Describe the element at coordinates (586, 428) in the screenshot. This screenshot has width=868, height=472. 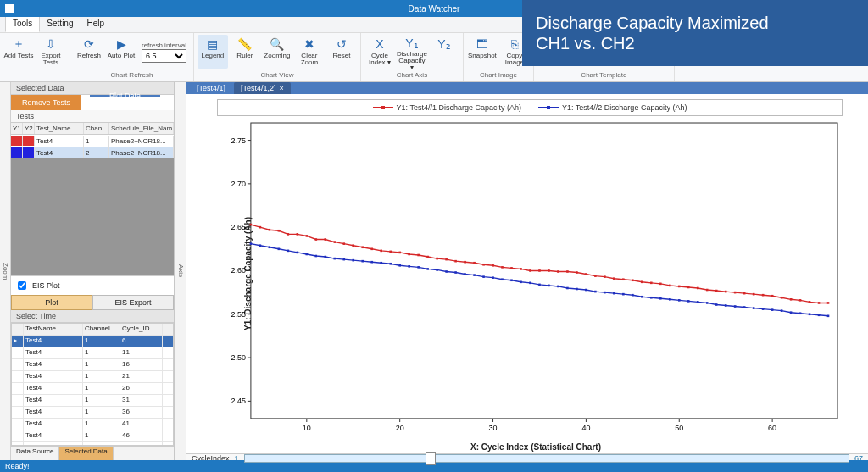
I see `svg-text: 40` at that location.